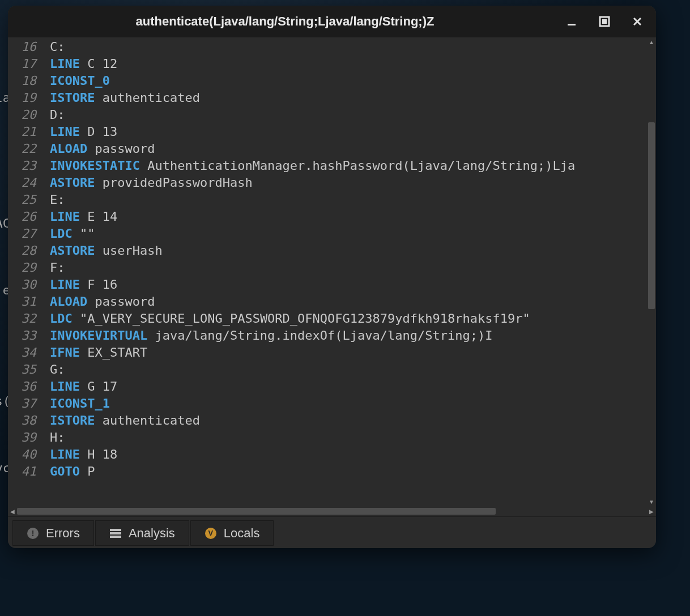  What do you see at coordinates (332, 511) in the screenshot?
I see `horizontal-scrollbar: ◀ ▶` at bounding box center [332, 511].